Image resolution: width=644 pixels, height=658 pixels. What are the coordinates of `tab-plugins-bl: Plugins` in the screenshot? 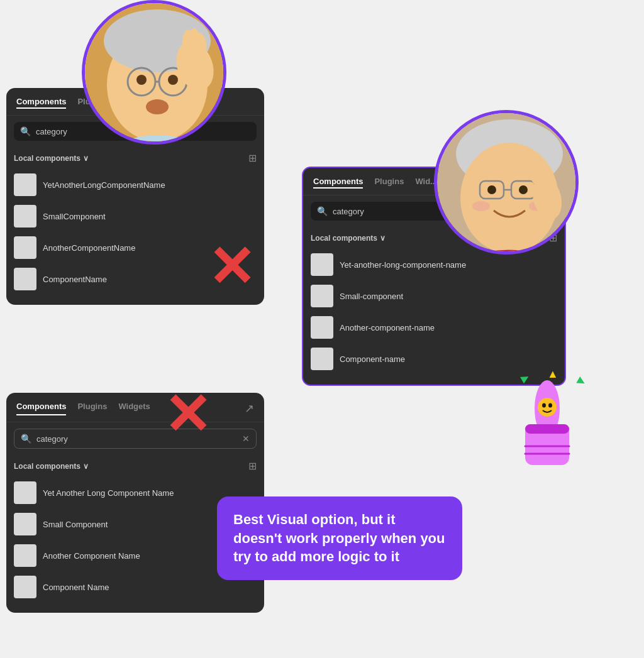 It's located at (92, 409).